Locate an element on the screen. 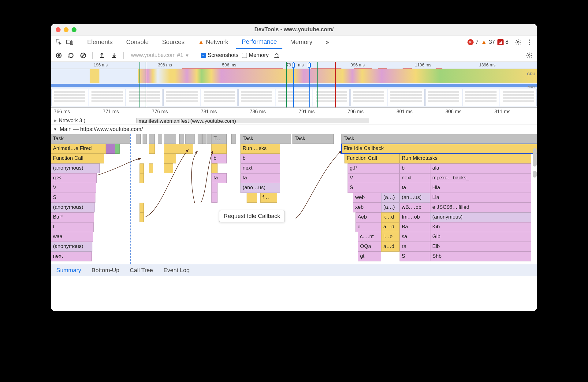 The height and width of the screenshot is (382, 588). recording-select: www.youtube.com #1▾ is located at coordinates (160, 55).